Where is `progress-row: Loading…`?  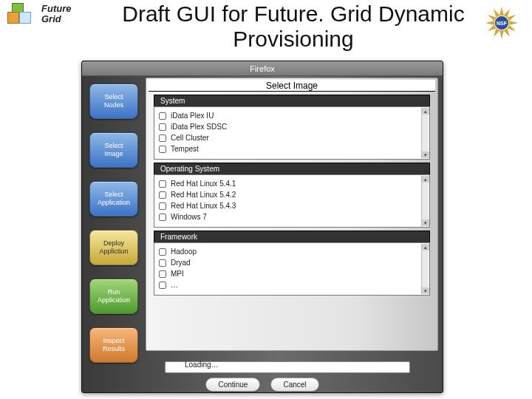 progress-row: Loading… is located at coordinates (291, 367).